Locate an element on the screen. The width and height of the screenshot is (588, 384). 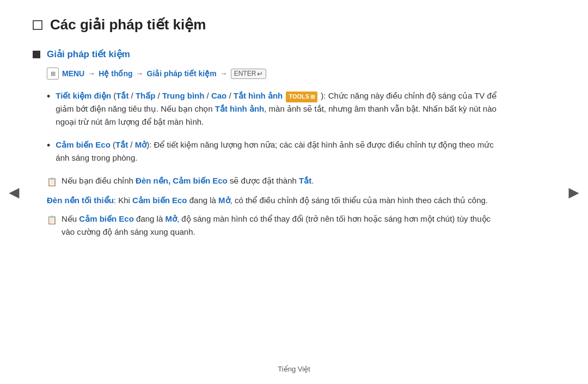
menu-step2: Giải pháp tiết kiệm is located at coordinates (182, 74).